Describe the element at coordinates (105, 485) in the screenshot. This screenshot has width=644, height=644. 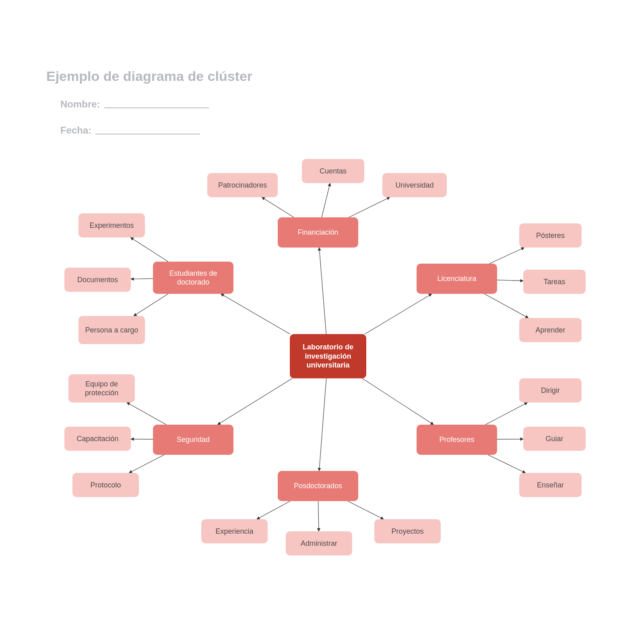
I see `leaf-protocolo: Protocolo` at that location.